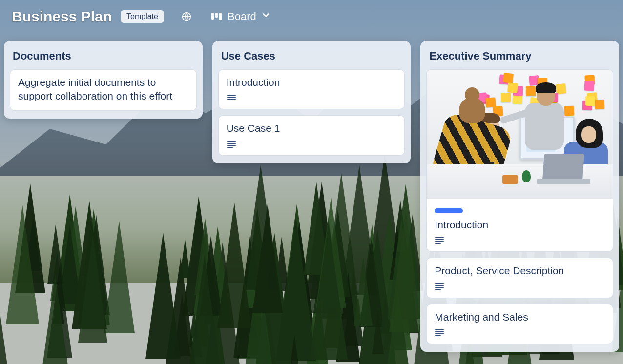 The height and width of the screenshot is (364, 623). I want to click on card-title: Product, Service Description, so click(519, 271).